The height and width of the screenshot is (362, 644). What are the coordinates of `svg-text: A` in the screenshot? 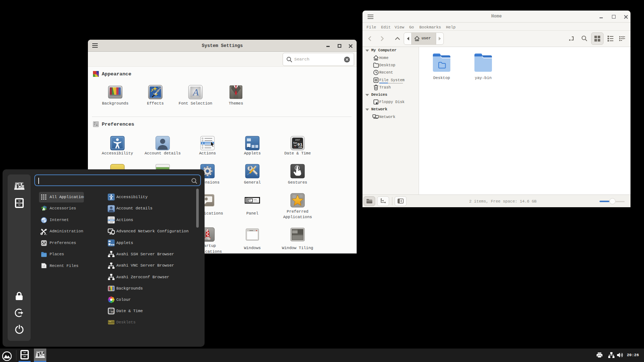 It's located at (195, 93).